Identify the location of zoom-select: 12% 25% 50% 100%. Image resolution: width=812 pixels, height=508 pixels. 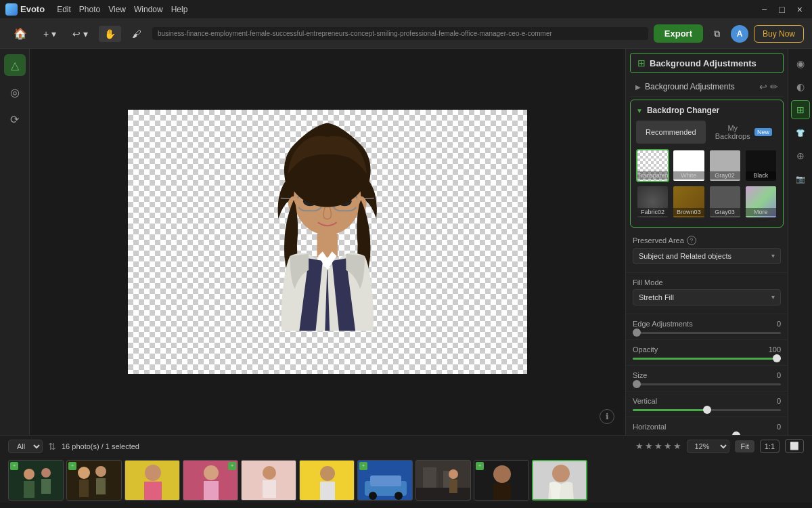
(708, 446).